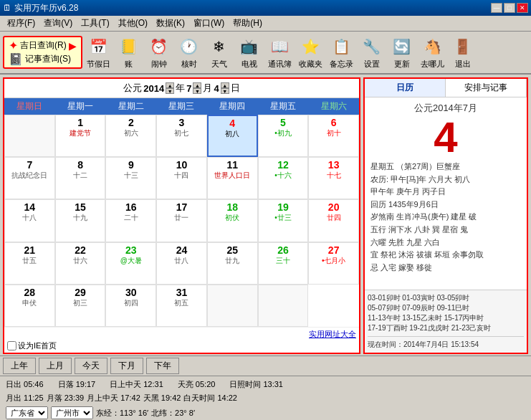 The height and width of the screenshot is (420, 531). I want to click on detail-line-7: 六曜 先胜 九星 六白, so click(446, 243).